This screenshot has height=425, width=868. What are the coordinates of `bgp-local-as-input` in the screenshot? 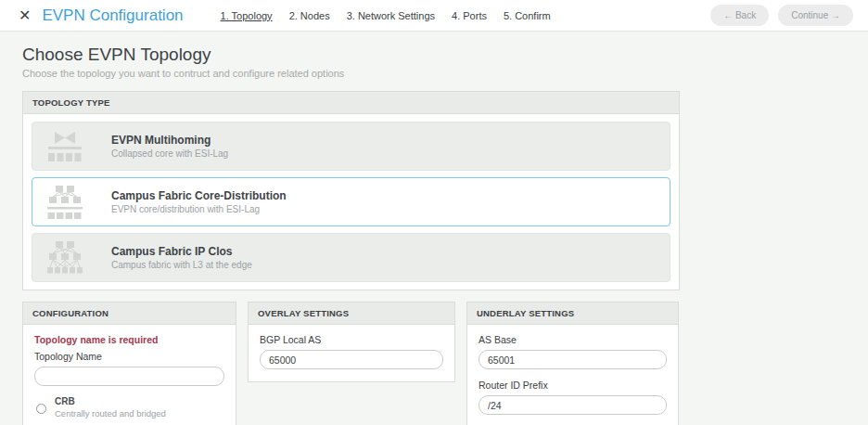 It's located at (351, 360).